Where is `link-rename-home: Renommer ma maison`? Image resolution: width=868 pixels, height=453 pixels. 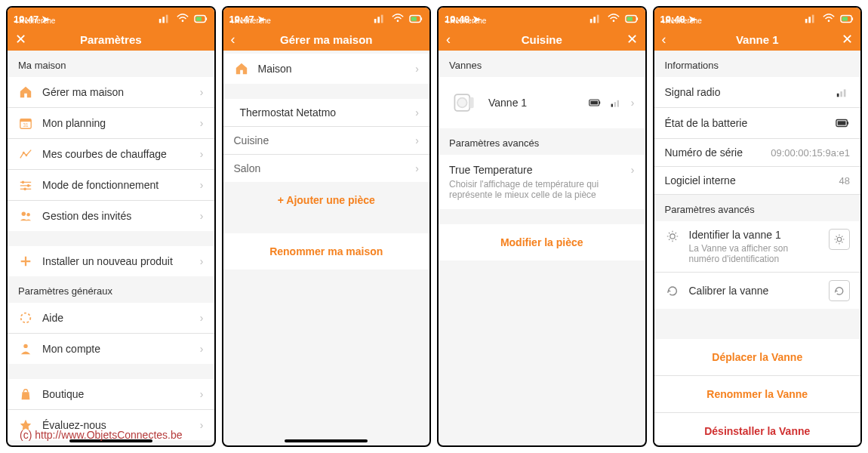 link-rename-home: Renommer ma maison is located at coordinates (327, 251).